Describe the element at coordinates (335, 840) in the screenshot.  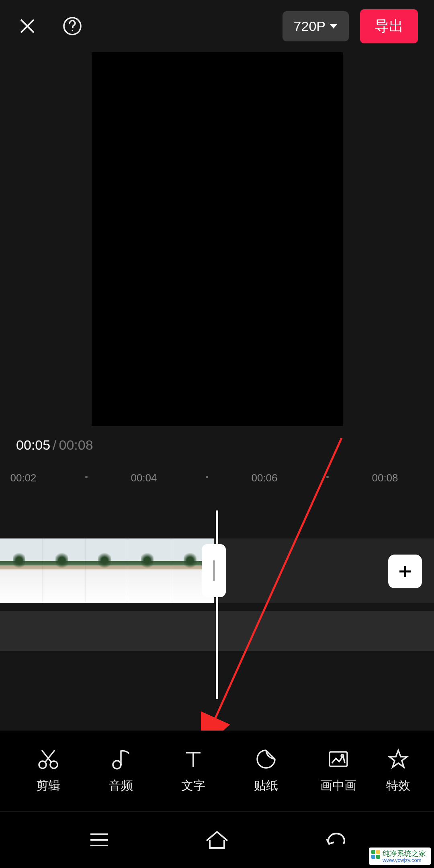
I see `nav-back-button` at that location.